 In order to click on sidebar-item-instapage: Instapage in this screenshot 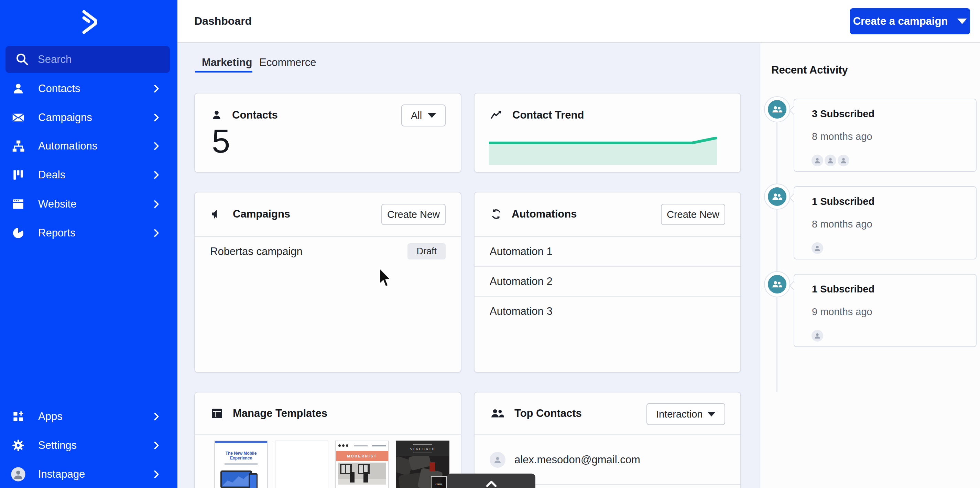, I will do `click(89, 474)`.